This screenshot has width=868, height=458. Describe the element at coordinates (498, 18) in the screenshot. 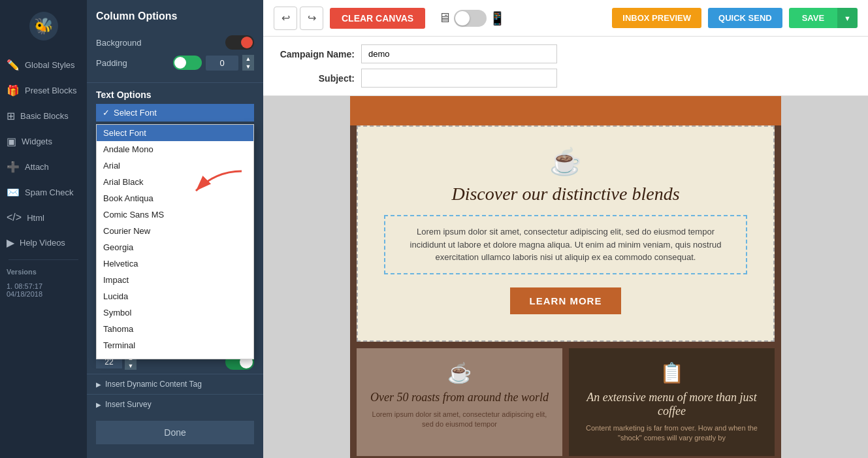

I see `mobile-icon: 📱` at that location.